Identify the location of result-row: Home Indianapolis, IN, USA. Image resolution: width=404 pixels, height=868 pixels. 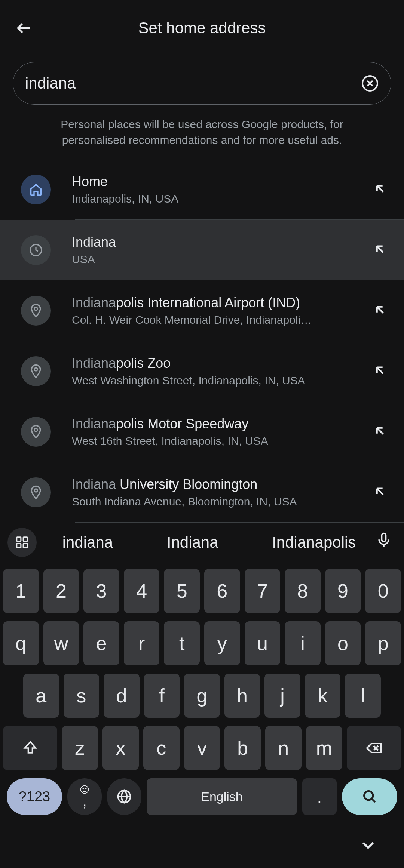
(202, 190).